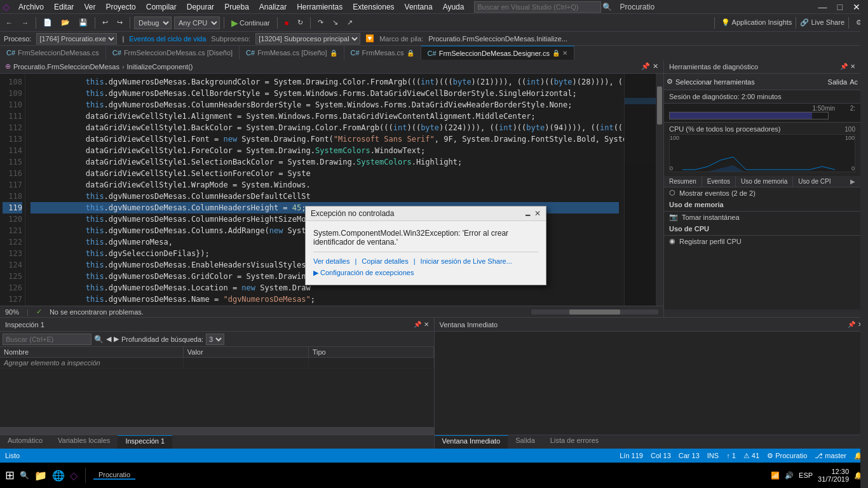 This screenshot has width=868, height=488. I want to click on dialog-minimize-button: 🗕, so click(528, 214).